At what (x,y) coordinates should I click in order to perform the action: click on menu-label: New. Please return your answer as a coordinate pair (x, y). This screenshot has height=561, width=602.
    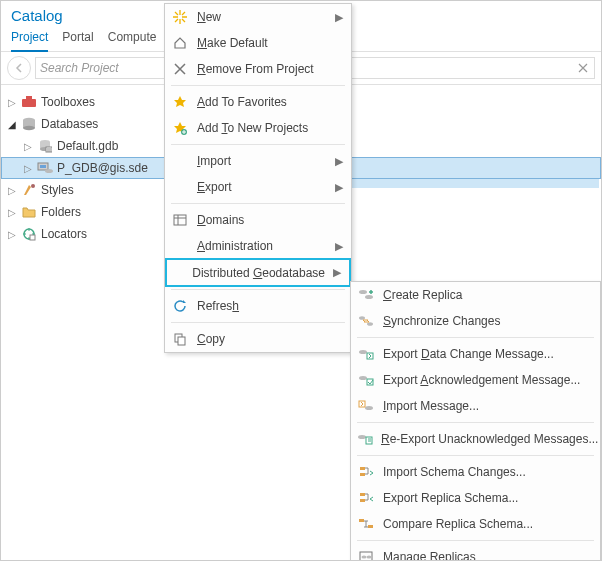
    Looking at the image, I should click on (262, 17).